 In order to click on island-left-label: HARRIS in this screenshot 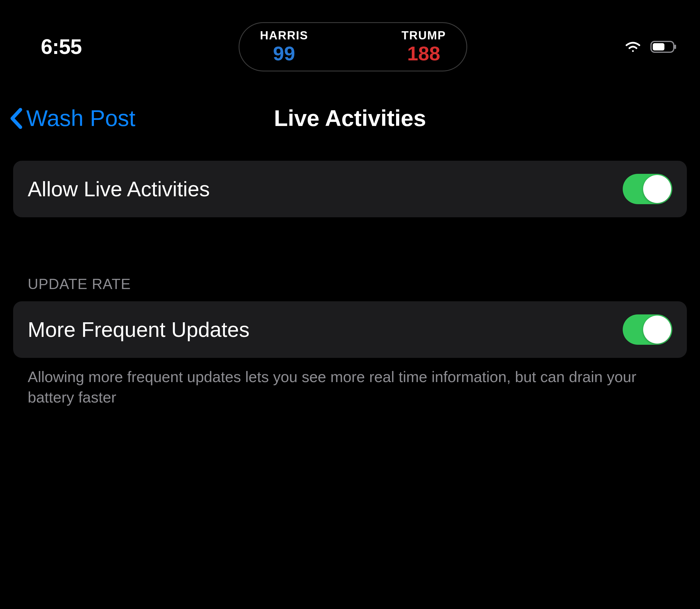, I will do `click(284, 35)`.